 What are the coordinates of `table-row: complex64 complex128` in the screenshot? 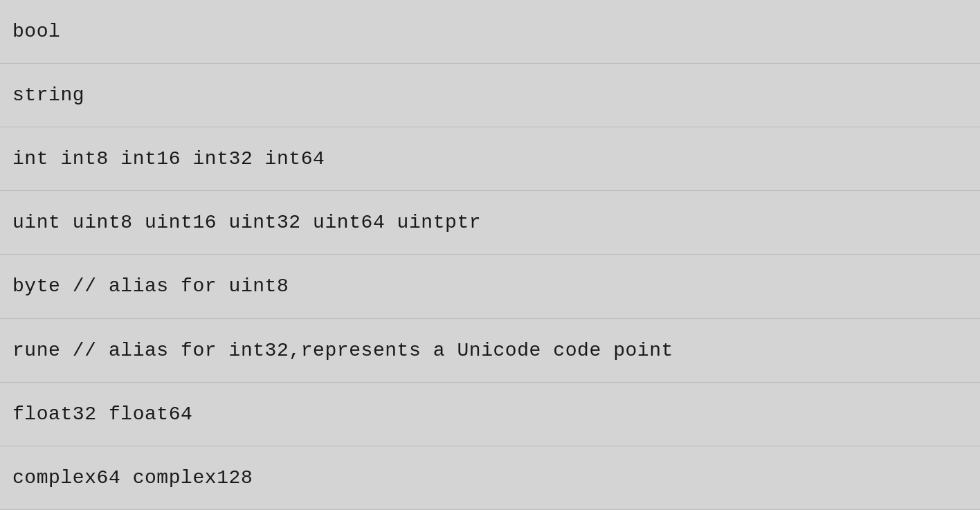 It's located at (490, 477).